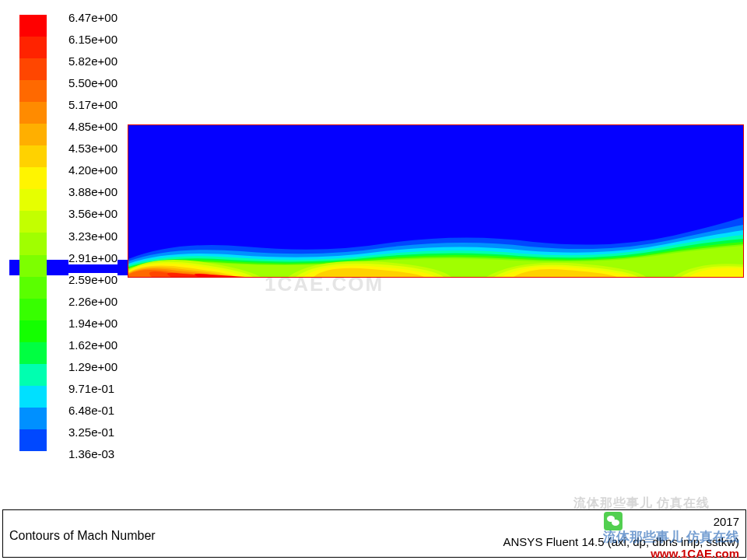 The height and width of the screenshot is (560, 747). What do you see at coordinates (92, 432) in the screenshot?
I see `legend-label: 3.25e-01` at bounding box center [92, 432].